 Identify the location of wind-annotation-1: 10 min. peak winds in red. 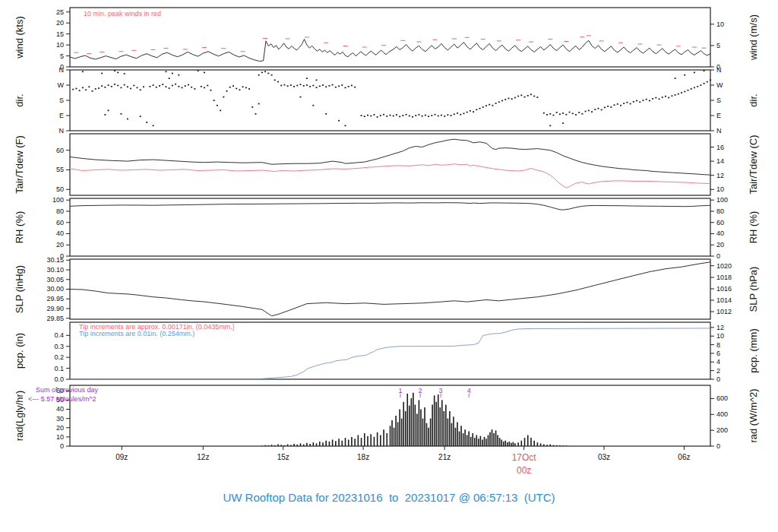
(122, 14).